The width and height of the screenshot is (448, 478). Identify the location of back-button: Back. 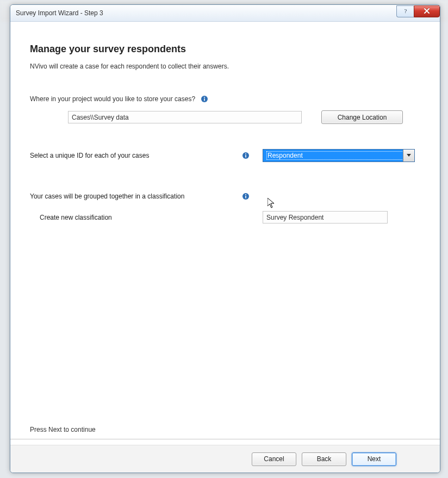
(324, 459).